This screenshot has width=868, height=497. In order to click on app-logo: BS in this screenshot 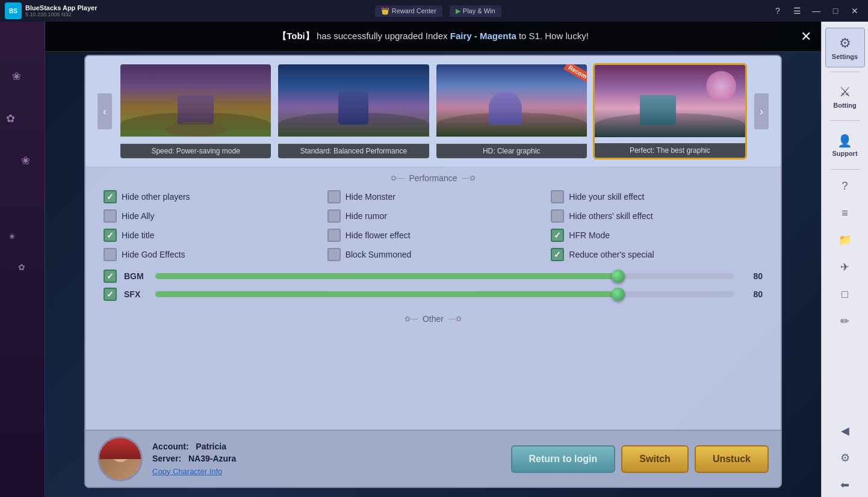, I will do `click(13, 11)`.